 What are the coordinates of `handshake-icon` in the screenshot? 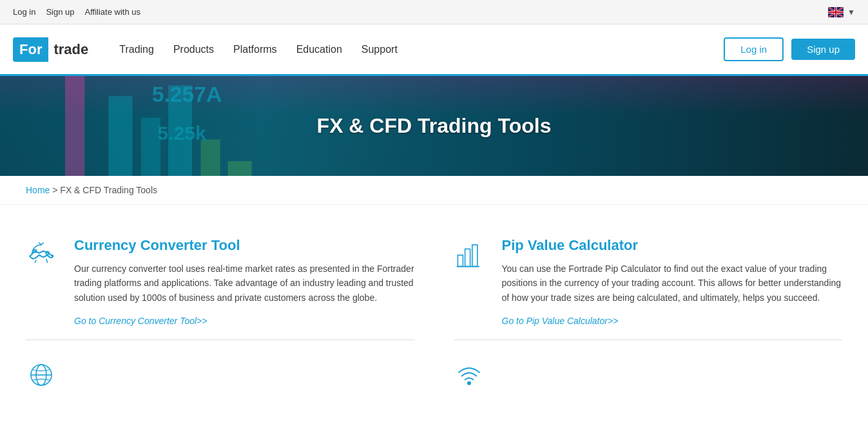 It's located at (41, 255).